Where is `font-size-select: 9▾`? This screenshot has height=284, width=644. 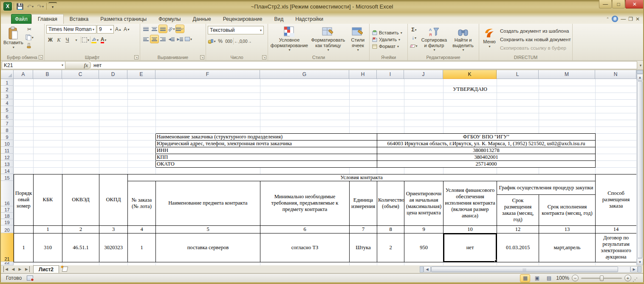
font-size-select: 9▾ is located at coordinates (105, 29).